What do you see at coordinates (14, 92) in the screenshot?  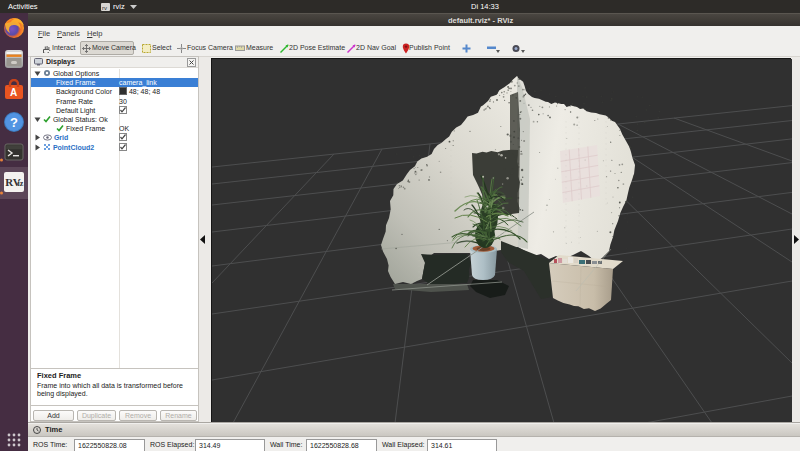 I see `svg-text: A` at bounding box center [14, 92].